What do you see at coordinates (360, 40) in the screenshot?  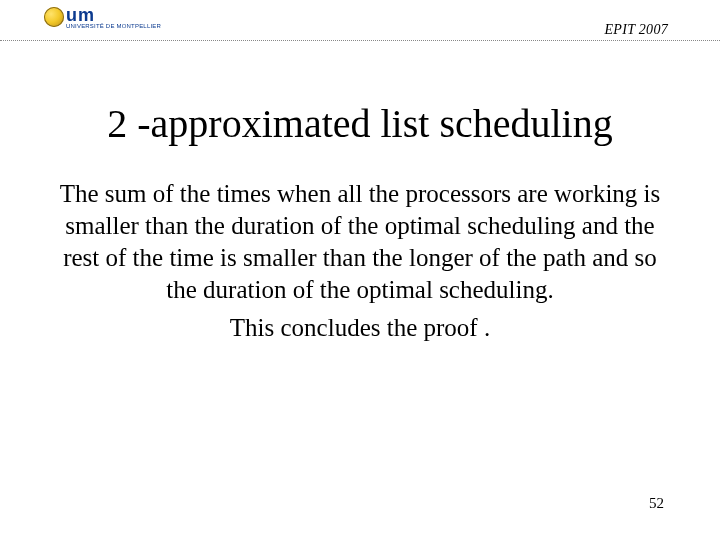 I see `header-divider` at bounding box center [360, 40].